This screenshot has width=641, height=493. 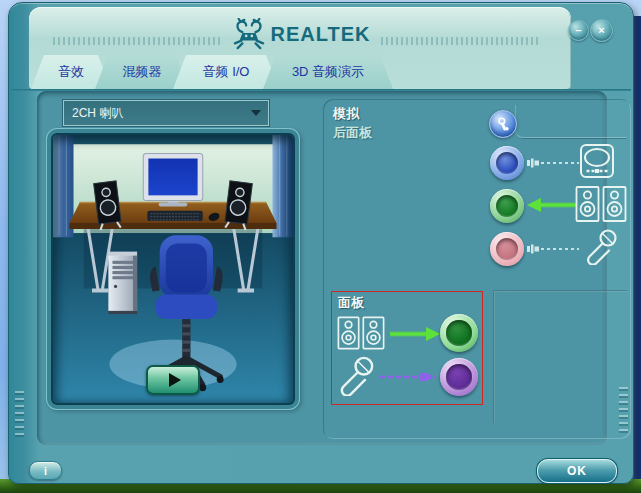 What do you see at coordinates (352, 133) in the screenshot?
I see `back-panel-label: 后面板` at bounding box center [352, 133].